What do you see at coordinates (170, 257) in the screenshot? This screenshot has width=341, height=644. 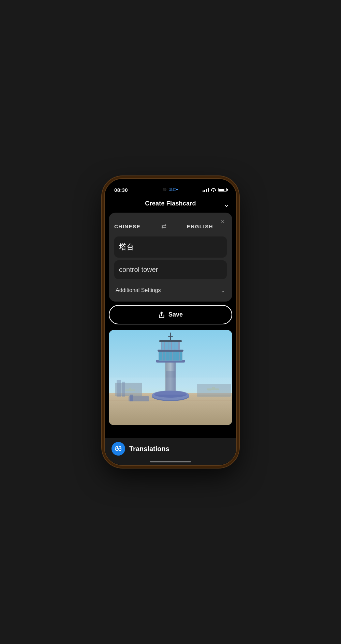 I see `flashcard-card: × CHINESE ⇄ ENGLISH 塔台 control tower` at bounding box center [170, 257].